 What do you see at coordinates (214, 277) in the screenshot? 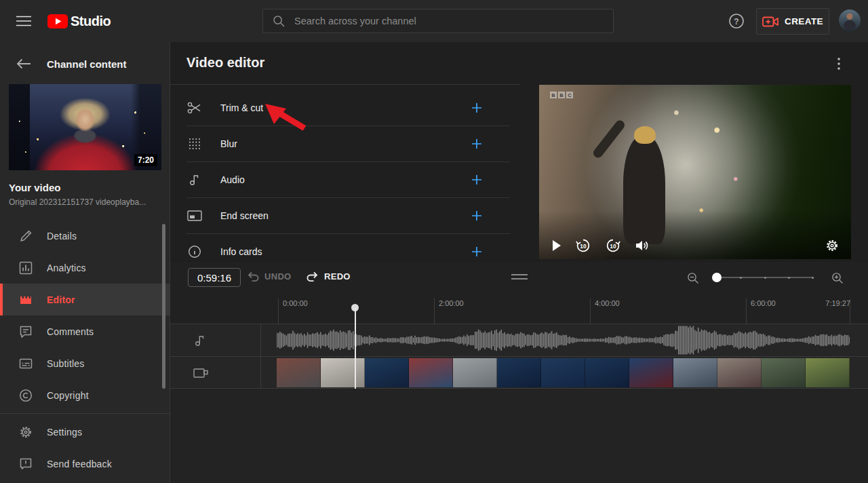
I see `current-time-input: 0:59:16` at bounding box center [214, 277].